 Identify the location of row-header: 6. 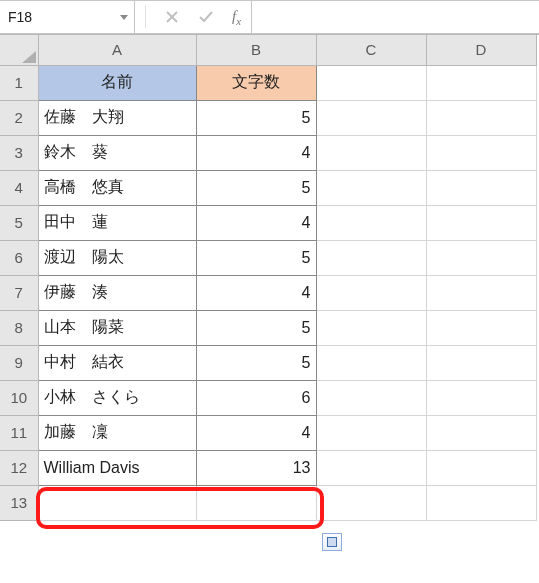
(19, 258).